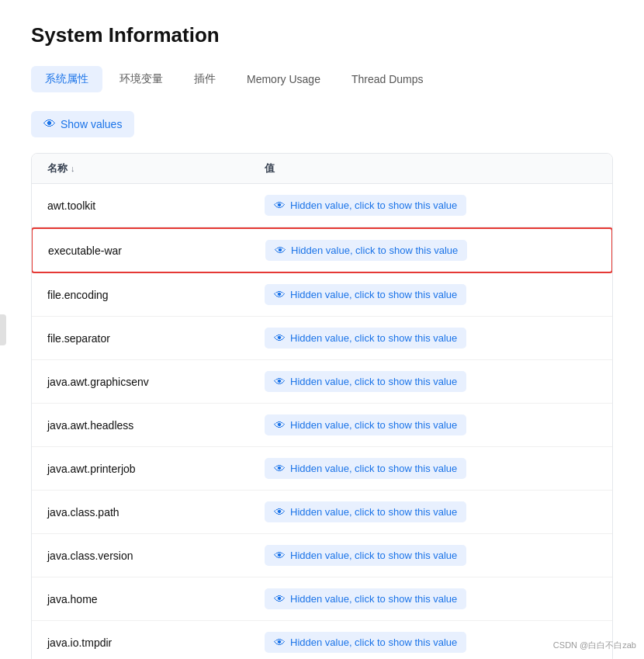 Image resolution: width=644 pixels, height=659 pixels. Describe the element at coordinates (92, 124) in the screenshot. I see `show-values-label: Show values` at that location.